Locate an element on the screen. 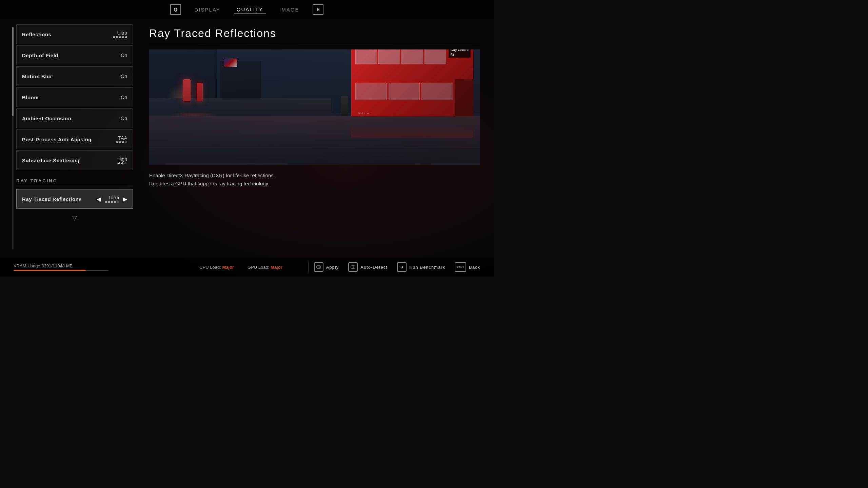 The width and height of the screenshot is (868, 488). apply-button: Apply is located at coordinates (327, 267).